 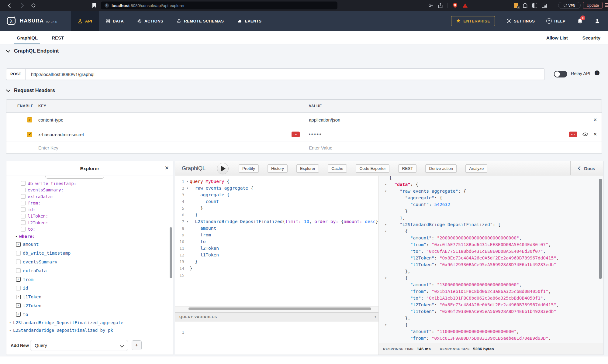 I want to click on explorer-item-from: ✓from, so click(x=90, y=280).